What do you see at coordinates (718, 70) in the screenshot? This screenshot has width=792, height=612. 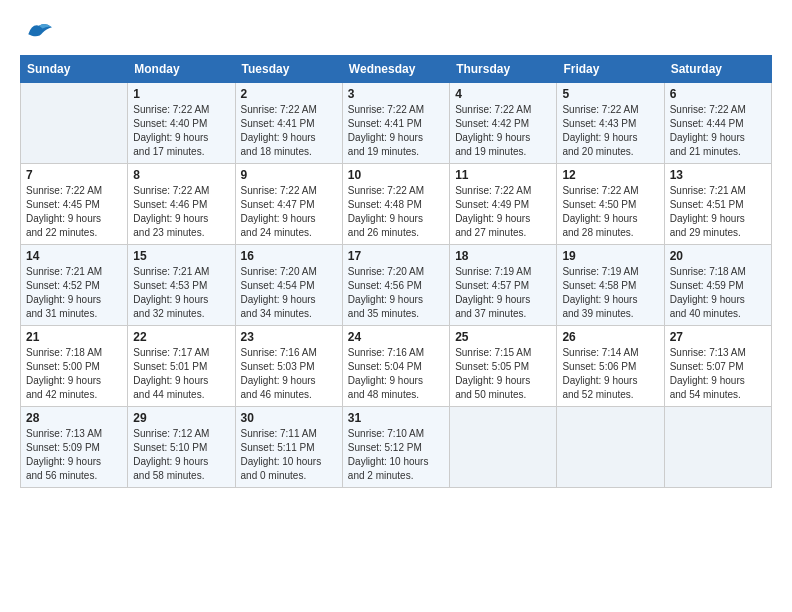 I see `day-header-saturday: Saturday` at bounding box center [718, 70].